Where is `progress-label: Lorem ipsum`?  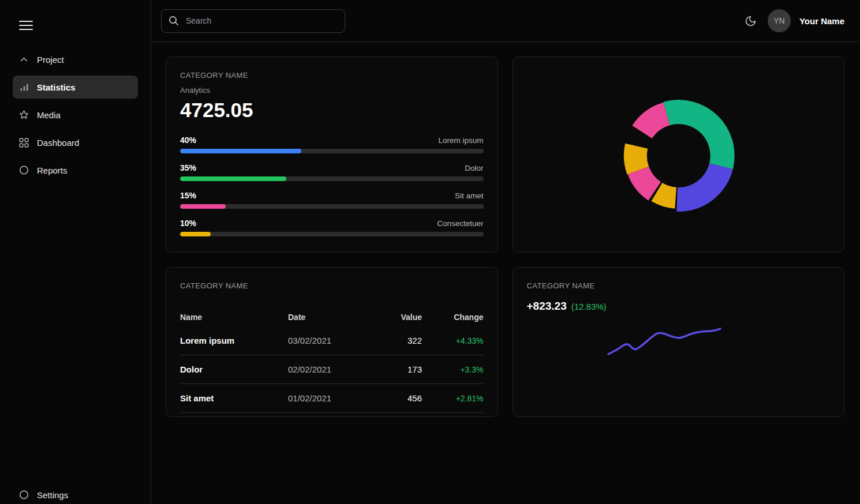 progress-label: Lorem ipsum is located at coordinates (461, 141).